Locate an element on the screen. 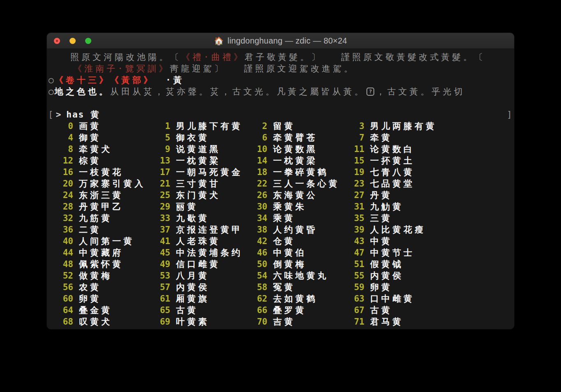 The height and width of the screenshot is (392, 561). result-item: 40人间第一黄 is located at coordinates (109, 241).